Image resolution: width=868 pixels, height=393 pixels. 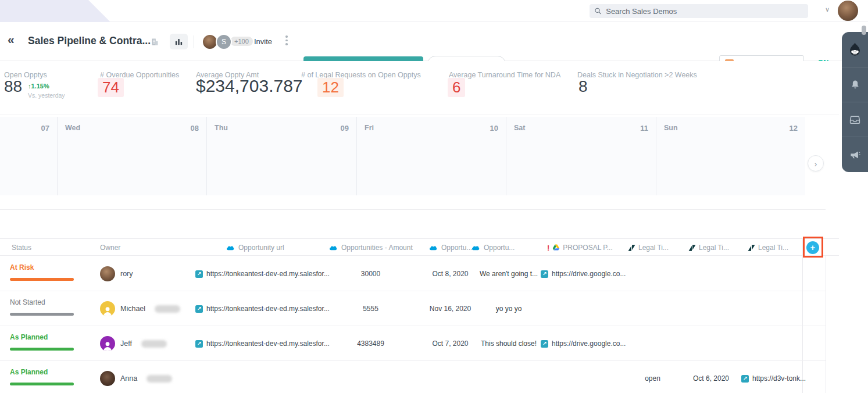 I want to click on note-cell: yo yo yo, so click(x=509, y=309).